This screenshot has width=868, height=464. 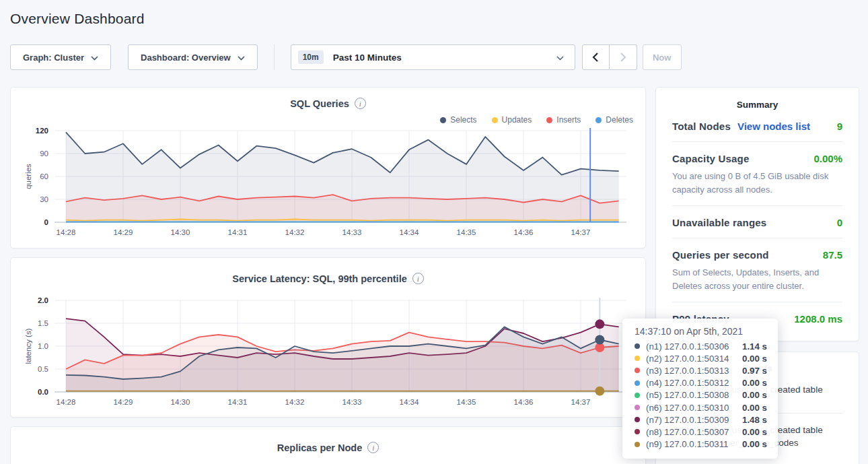 What do you see at coordinates (320, 104) in the screenshot?
I see `sql-queries-chart-title: SQL Queries` at bounding box center [320, 104].